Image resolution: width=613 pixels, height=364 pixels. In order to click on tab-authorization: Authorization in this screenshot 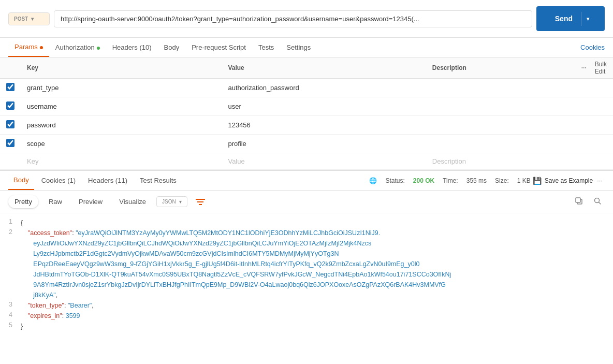, I will do `click(78, 48)`.